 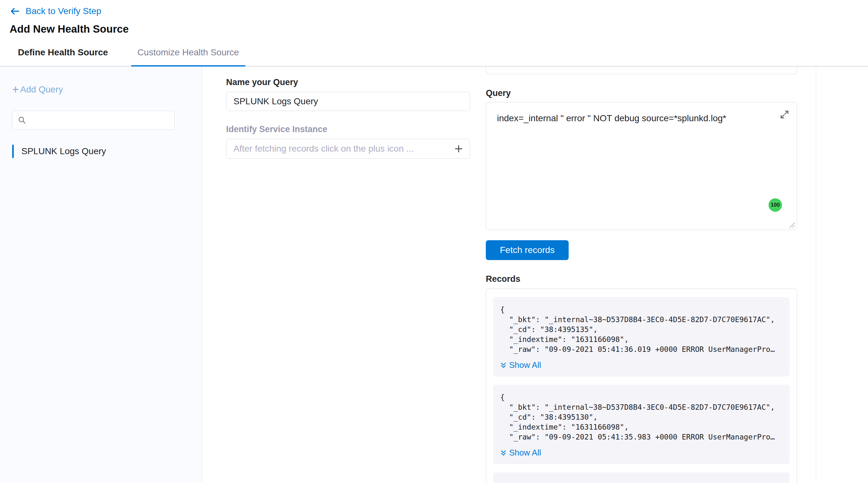 What do you see at coordinates (64, 151) in the screenshot?
I see `query-item-label: SPLUNK Logs Query` at bounding box center [64, 151].